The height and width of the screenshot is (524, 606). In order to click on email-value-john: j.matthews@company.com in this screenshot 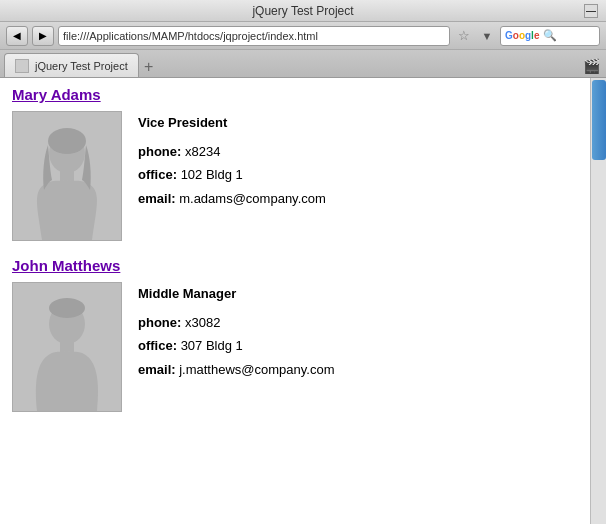, I will do `click(256, 370)`.